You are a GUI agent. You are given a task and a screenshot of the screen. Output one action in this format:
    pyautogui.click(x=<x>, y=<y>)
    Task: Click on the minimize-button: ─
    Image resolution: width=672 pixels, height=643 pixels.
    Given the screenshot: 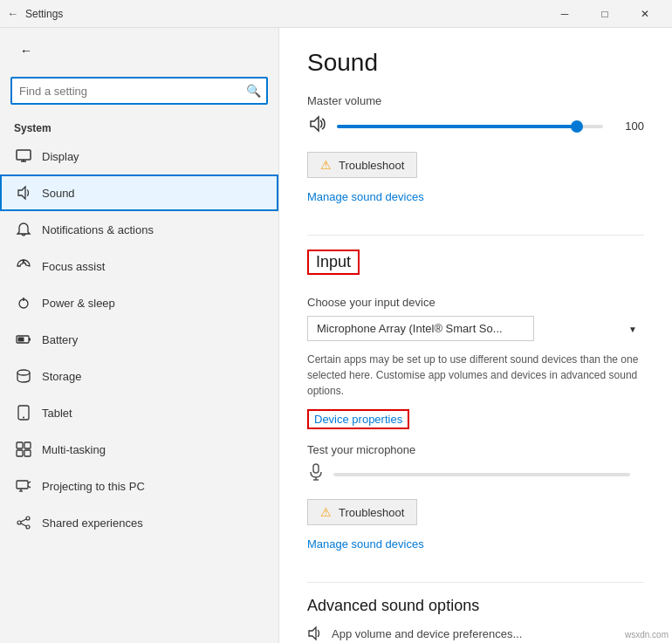 What is the action you would take?
    pyautogui.click(x=565, y=14)
    